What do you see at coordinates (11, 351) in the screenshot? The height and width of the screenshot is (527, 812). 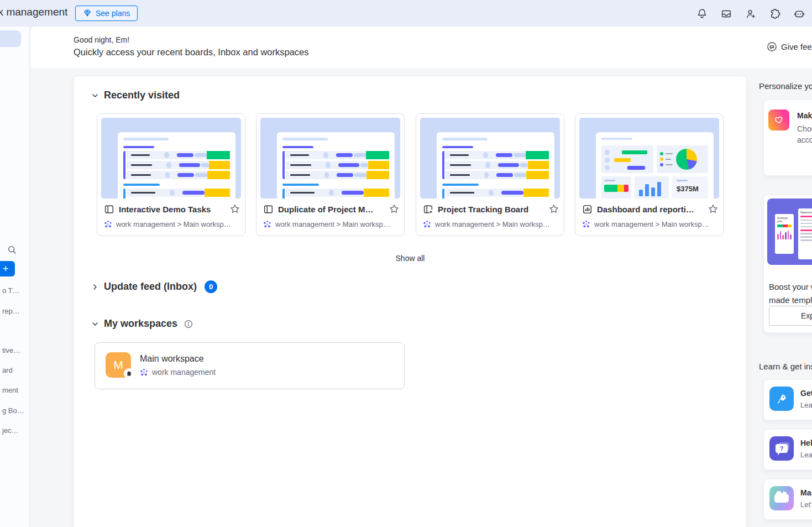 I see `sidebar-item: tive…` at bounding box center [11, 351].